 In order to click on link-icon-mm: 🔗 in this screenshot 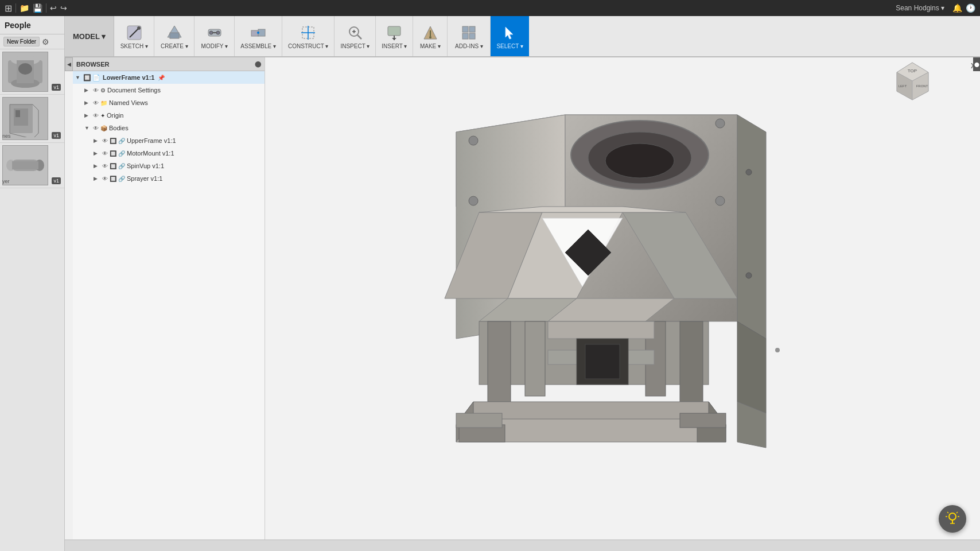, I will do `click(122, 154)`.